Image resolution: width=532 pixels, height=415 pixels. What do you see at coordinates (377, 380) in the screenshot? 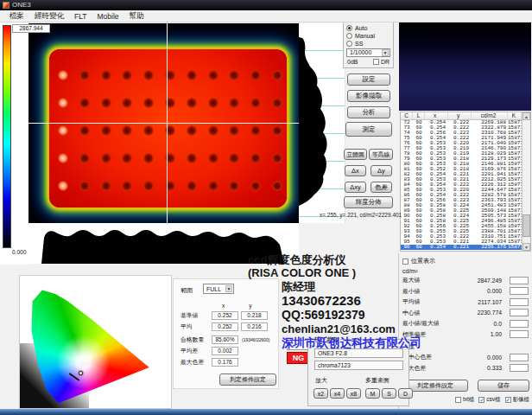
I see `multiscreen-label: 多重畫面` at bounding box center [377, 380].